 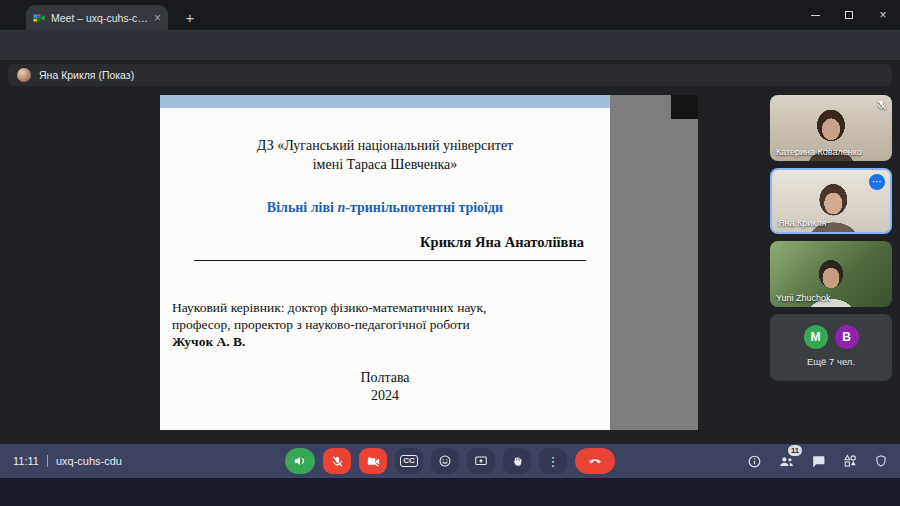 I want to click on participant-tile-yana-active: ⋯ Яна Крикля, so click(x=831, y=201).